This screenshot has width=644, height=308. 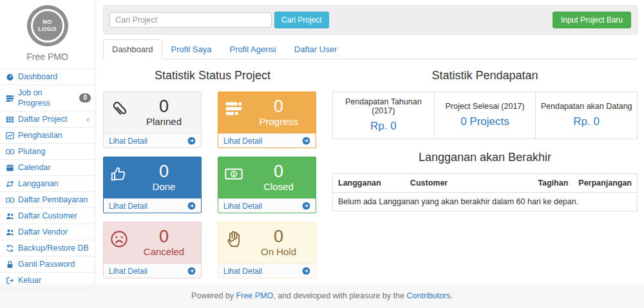 I want to click on search-input, so click(x=191, y=20).